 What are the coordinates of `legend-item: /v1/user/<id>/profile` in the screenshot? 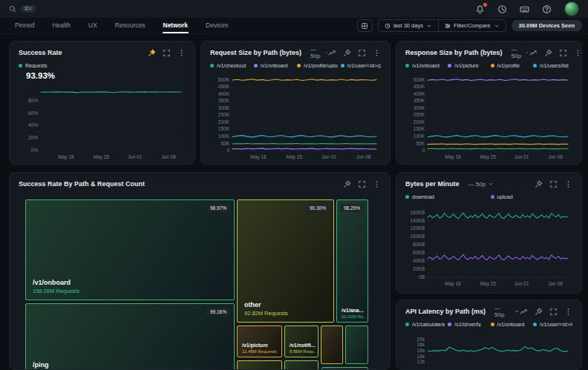 It's located at (361, 65).